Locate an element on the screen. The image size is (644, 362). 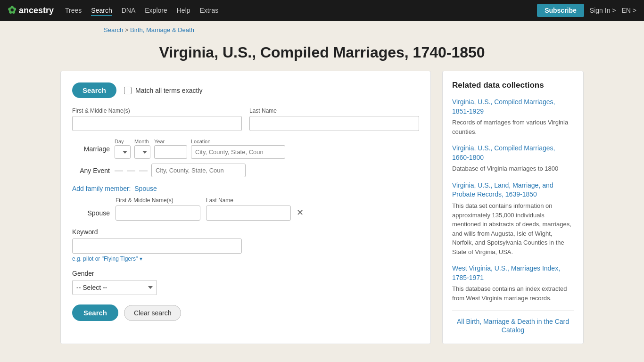
gender-section: Gender -- Select -- Male Female Unknown is located at coordinates (246, 282).